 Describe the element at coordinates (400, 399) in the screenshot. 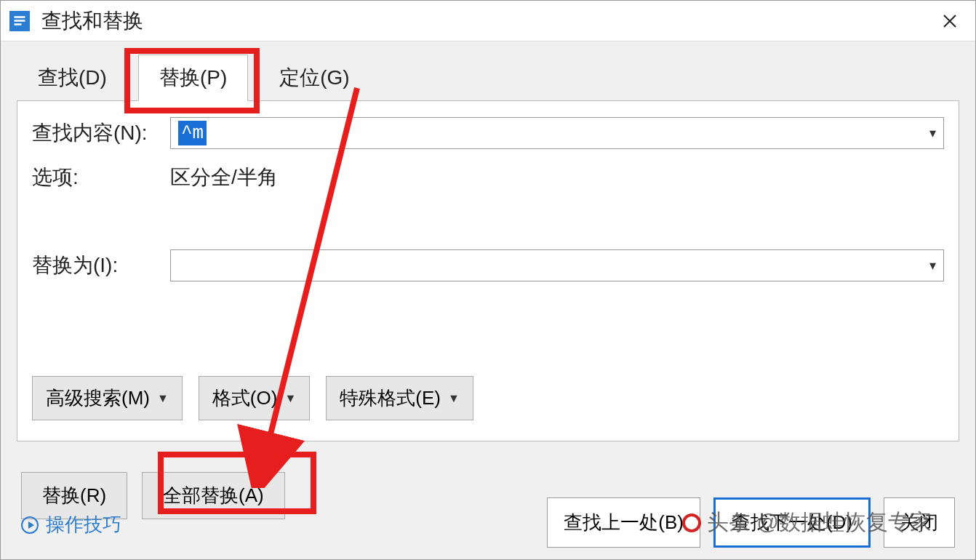

I see `special-format-button: 特殊格式(E) ▼` at that location.